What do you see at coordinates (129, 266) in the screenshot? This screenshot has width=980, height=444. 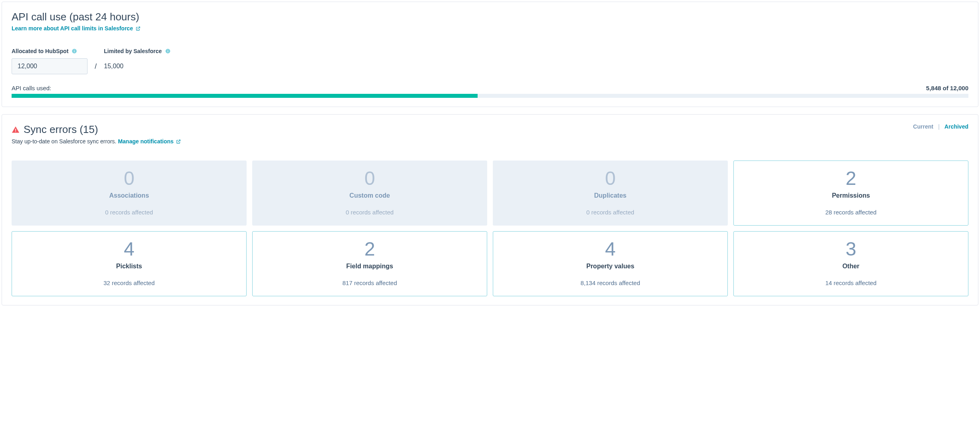 I see `error-card-label: Picklists` at bounding box center [129, 266].